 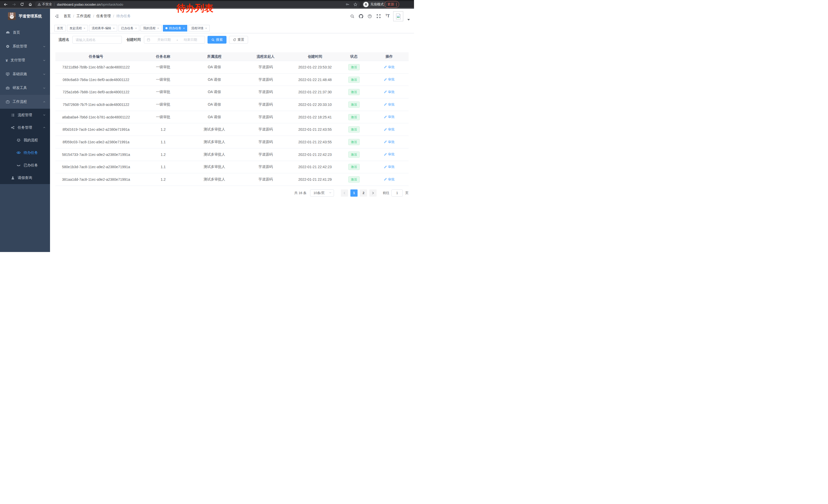 I want to click on security-warning-icon, so click(x=39, y=4).